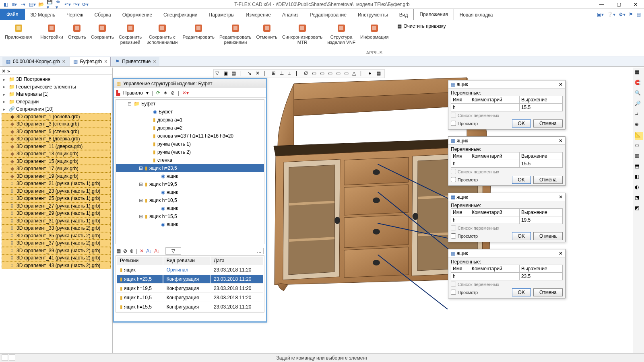 Image resolution: width=644 pixels, height=362 pixels. I want to click on ribbon-button: Отменить, so click(266, 37).